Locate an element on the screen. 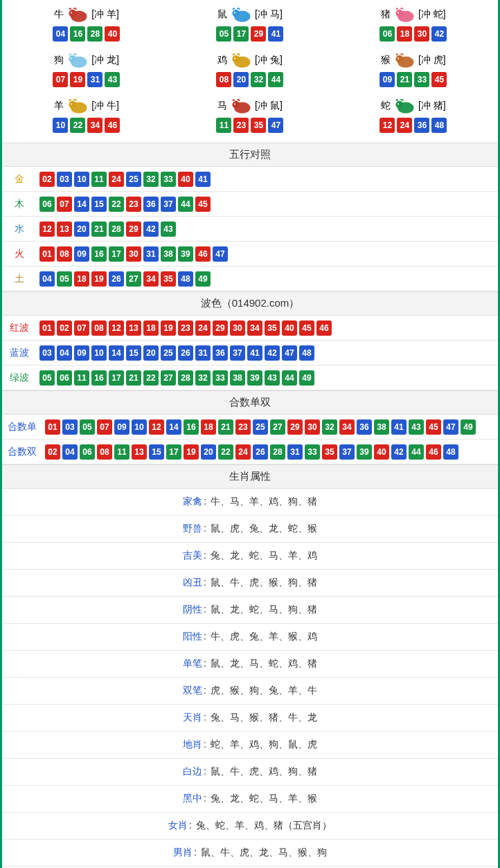  zodiac-name: 羊 is located at coordinates (59, 106).